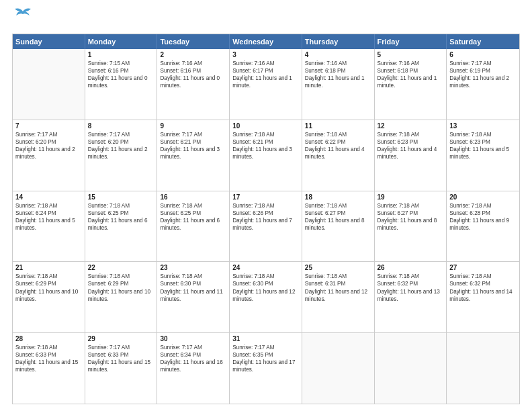 The width and height of the screenshot is (532, 411). I want to click on daylight-line: Daylight: 11 hours and 17 minutes., so click(266, 366).